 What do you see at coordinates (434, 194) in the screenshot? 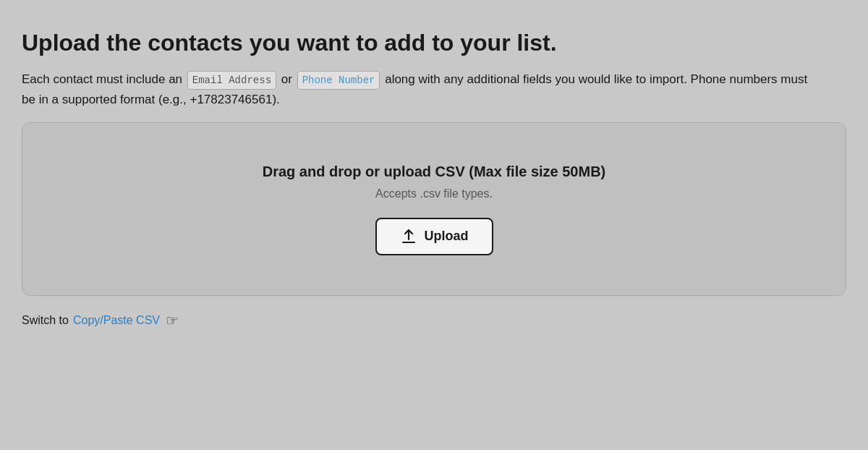
I see `dropzone-subtitle: Accepts .csv file types.` at bounding box center [434, 194].